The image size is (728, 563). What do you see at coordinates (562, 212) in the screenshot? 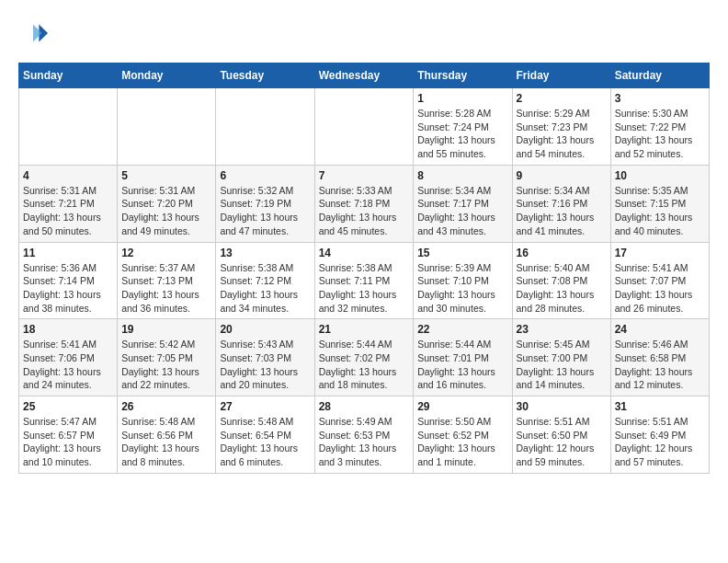
I see `day-info: Sunrise: 5:34 AMSunset: 7:16 PMDaylight:…` at bounding box center [562, 212].